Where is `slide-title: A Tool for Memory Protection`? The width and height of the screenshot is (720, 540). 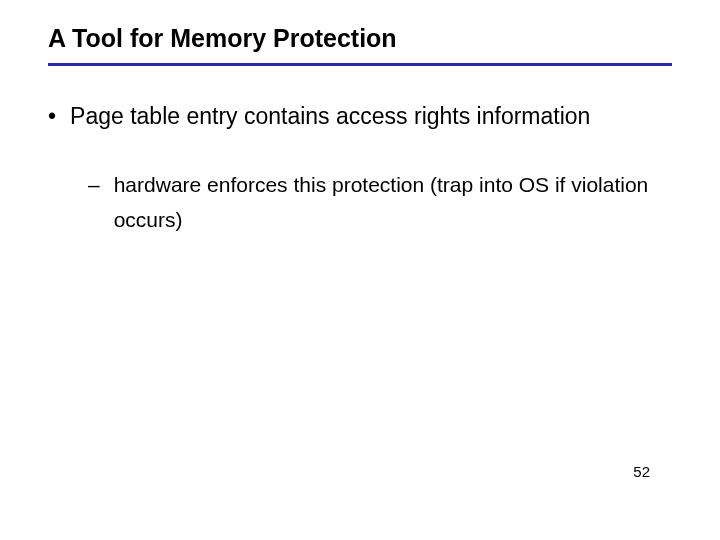
slide-title: A Tool for Memory Protection is located at coordinates (360, 38).